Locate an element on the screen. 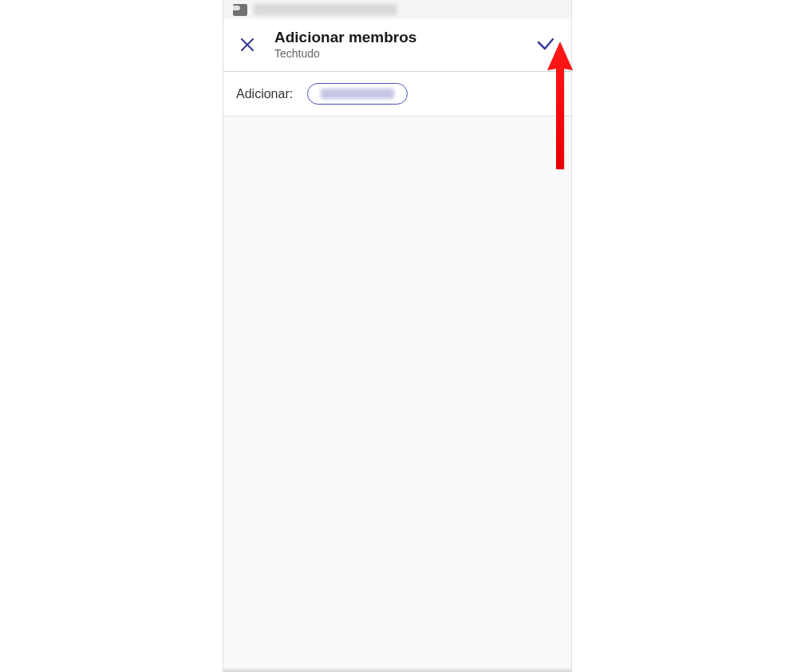  add-label: Adicionar: is located at coordinates (265, 94).